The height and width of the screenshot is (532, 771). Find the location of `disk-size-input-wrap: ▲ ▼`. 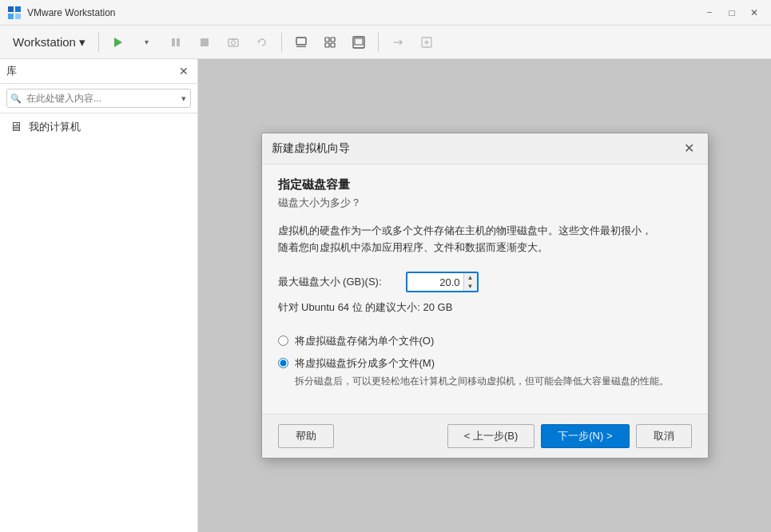

disk-size-input-wrap: ▲ ▼ is located at coordinates (443, 282).